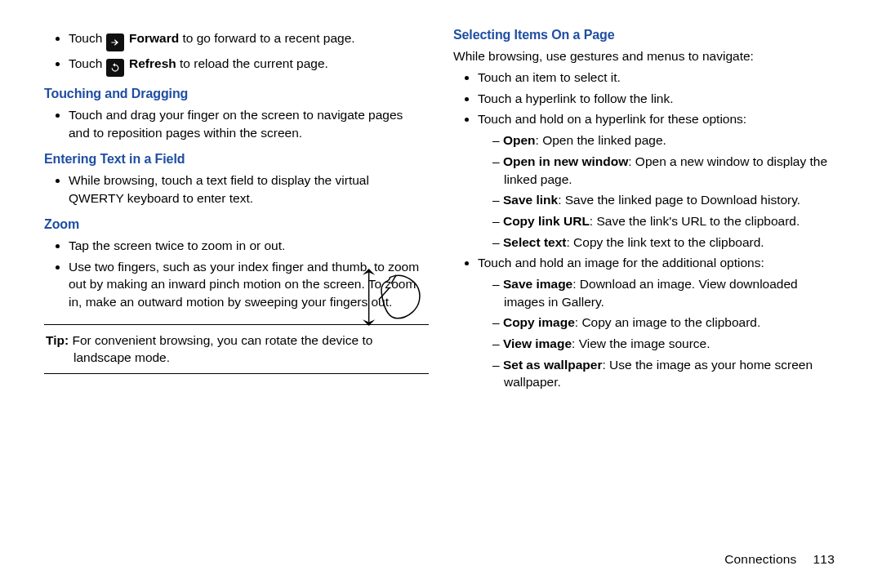 This screenshot has height=588, width=882. What do you see at coordinates (57, 340) in the screenshot?
I see `tip-label: Tip:` at bounding box center [57, 340].